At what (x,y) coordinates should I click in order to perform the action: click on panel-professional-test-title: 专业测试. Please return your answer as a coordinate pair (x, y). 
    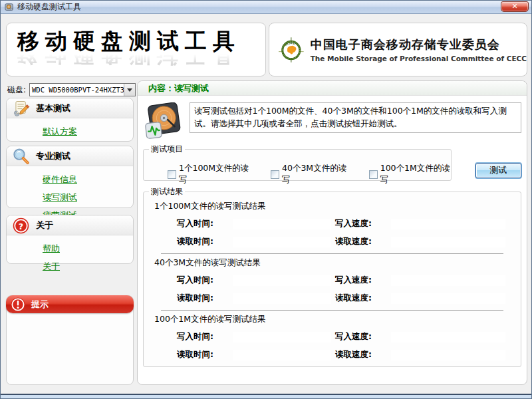
    Looking at the image, I should click on (53, 156).